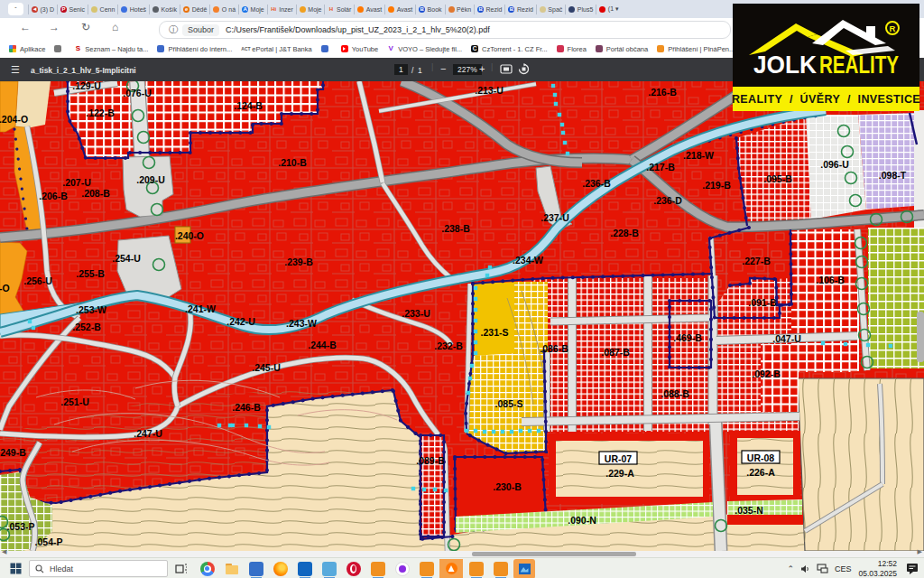 The width and height of the screenshot is (924, 578). What do you see at coordinates (762, 458) in the screenshot?
I see `svg-text: UR-08` at bounding box center [762, 458].